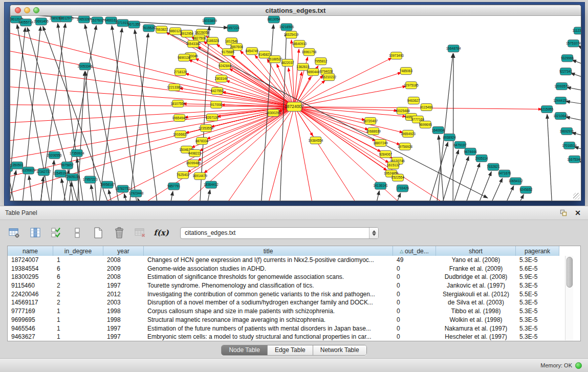 The image size is (588, 372). I want to click on graph-node: 9227341, so click(566, 72).